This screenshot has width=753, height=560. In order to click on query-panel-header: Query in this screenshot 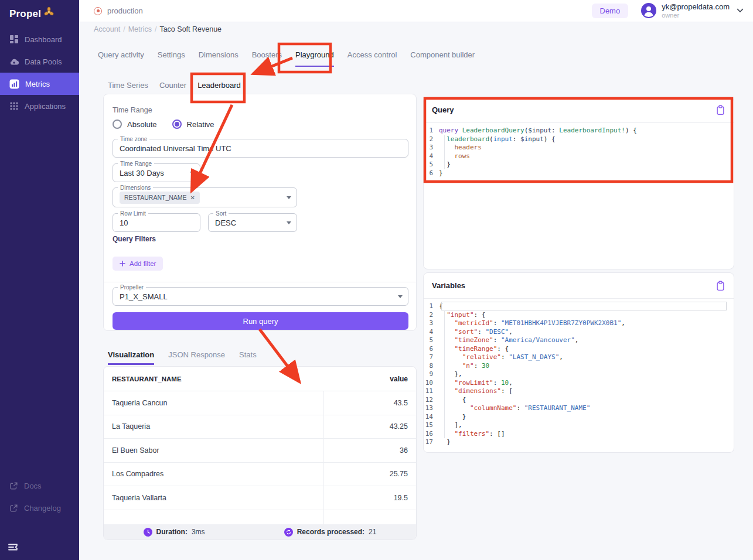, I will do `click(579, 110)`.